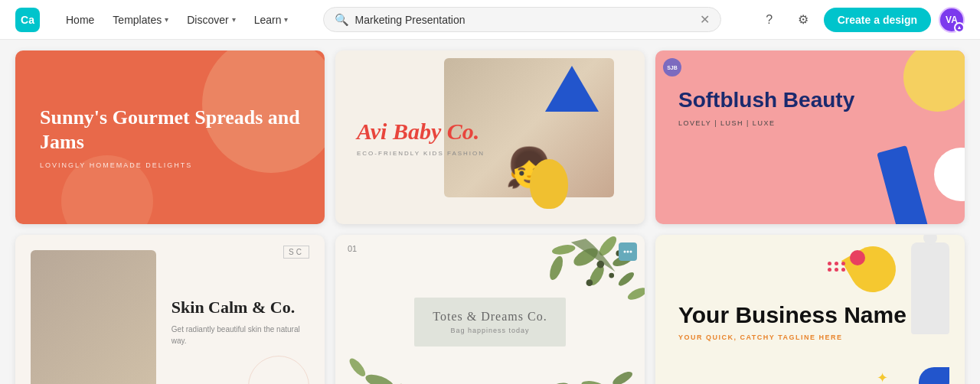 Image resolution: width=980 pixels, height=384 pixels. Describe the element at coordinates (296, 252) in the screenshot. I see `card-4-logo: SC` at that location.